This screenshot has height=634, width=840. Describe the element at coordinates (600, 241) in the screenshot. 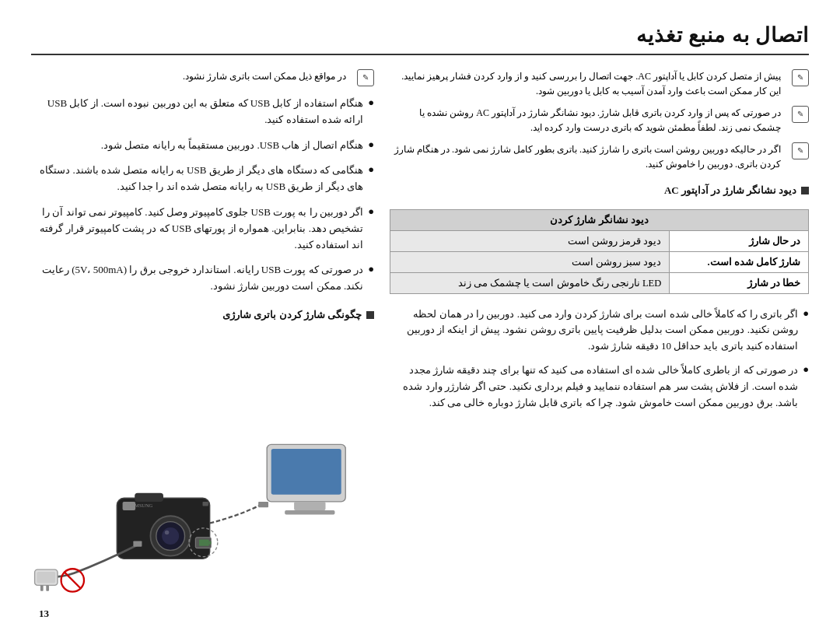

I see `table-row: در حال شارژ دیود قرمز روشن است` at that location.